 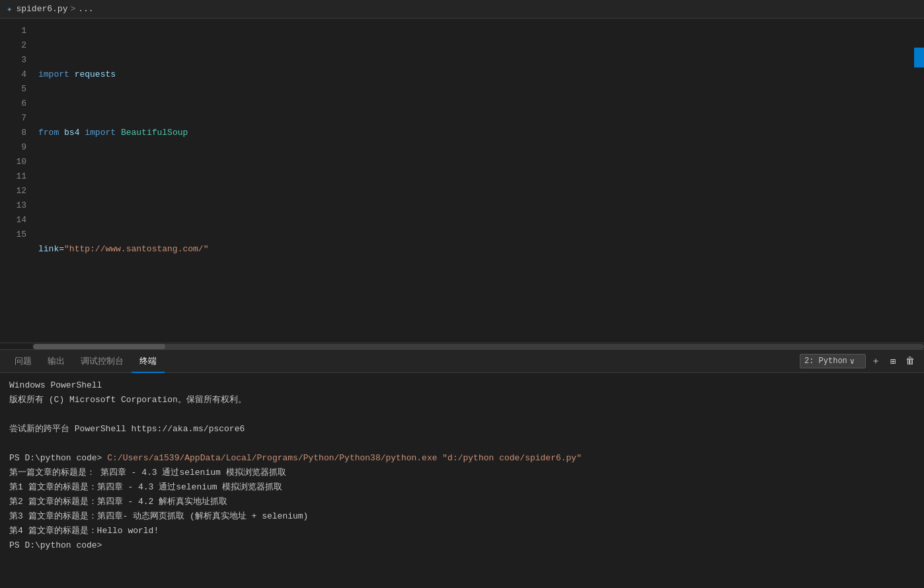 I want to click on terminal-cmd-arg: "d:/python code/spider6.py", so click(x=510, y=458).